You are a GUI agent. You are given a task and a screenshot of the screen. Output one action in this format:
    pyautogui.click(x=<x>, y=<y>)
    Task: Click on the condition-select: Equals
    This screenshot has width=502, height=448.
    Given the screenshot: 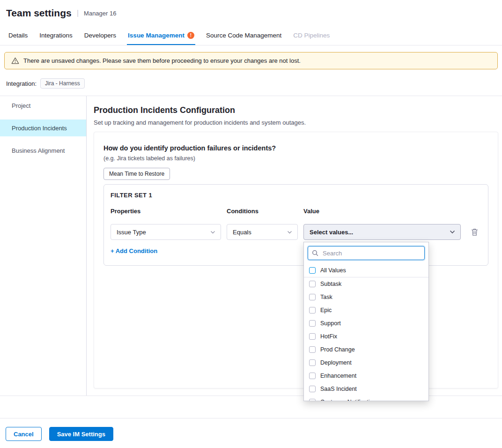 What is the action you would take?
    pyautogui.click(x=262, y=232)
    